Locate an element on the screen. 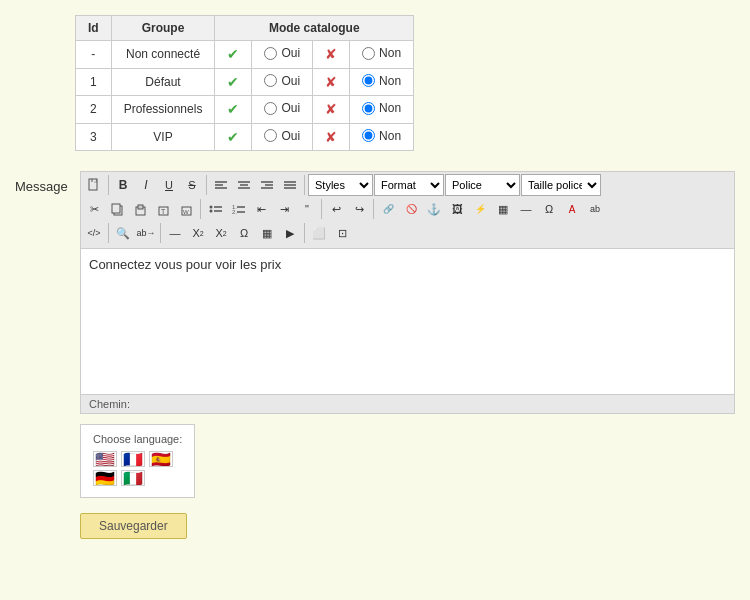 The image size is (750, 600). format-select: Format Bold Italic is located at coordinates (409, 185).